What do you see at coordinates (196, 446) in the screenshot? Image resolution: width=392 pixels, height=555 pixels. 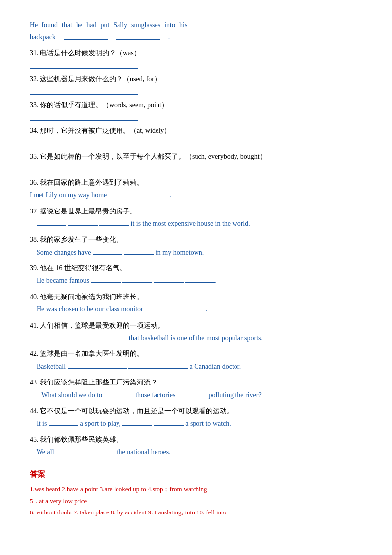 I see `question-45: 45. 我们都钦佩那些民族英雄。 We all the national her…` at bounding box center [196, 446].